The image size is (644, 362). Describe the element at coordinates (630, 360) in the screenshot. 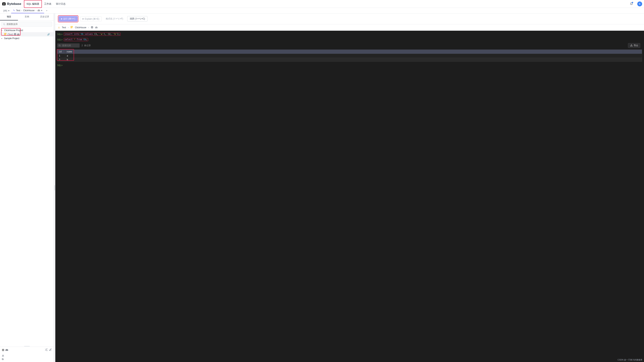

I see `watermark: CSDN @一只努力的微服务` at that location.